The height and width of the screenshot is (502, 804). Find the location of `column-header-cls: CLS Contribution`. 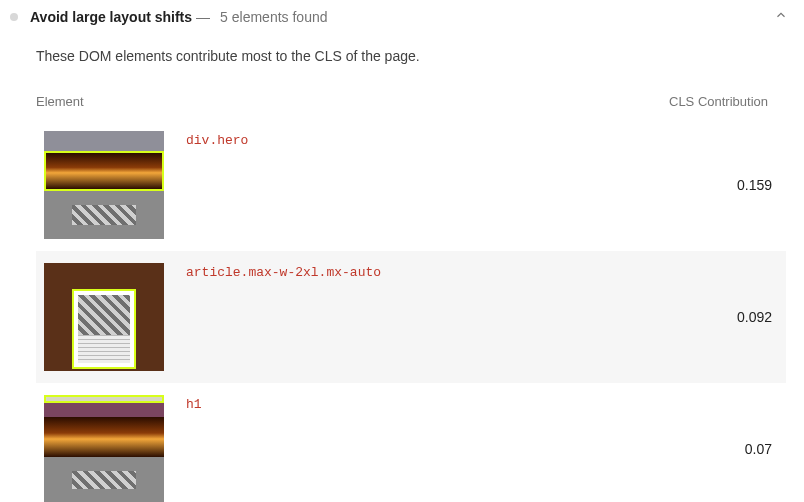

column-header-cls: CLS Contribution is located at coordinates (713, 102).